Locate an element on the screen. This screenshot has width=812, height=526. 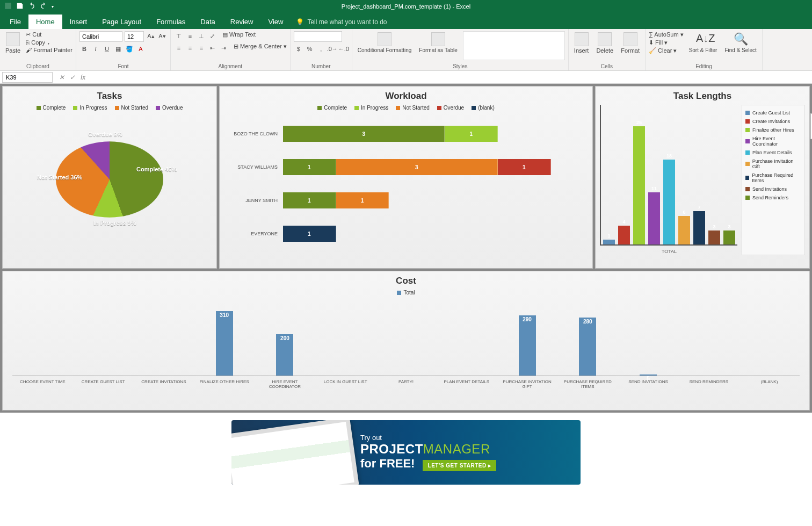
cost-column-label: HIRE EVENT COORDINATOR is located at coordinates (285, 384).